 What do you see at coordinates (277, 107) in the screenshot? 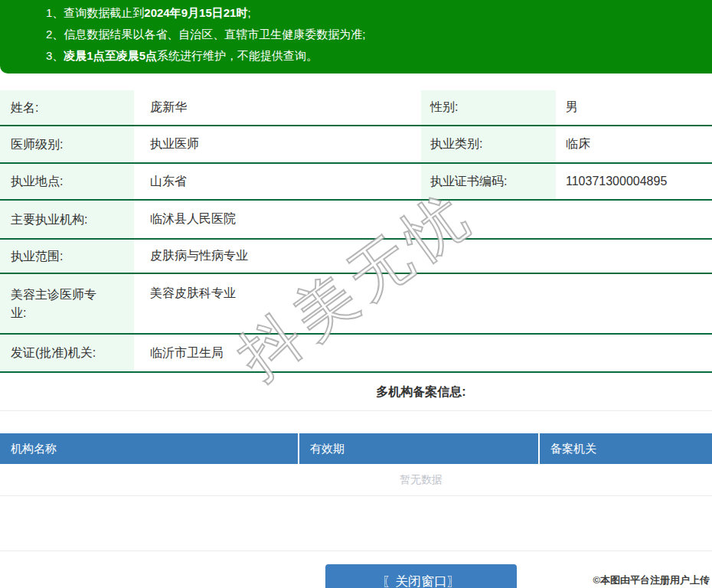
I see `field-value-name: 庞新华` at bounding box center [277, 107].